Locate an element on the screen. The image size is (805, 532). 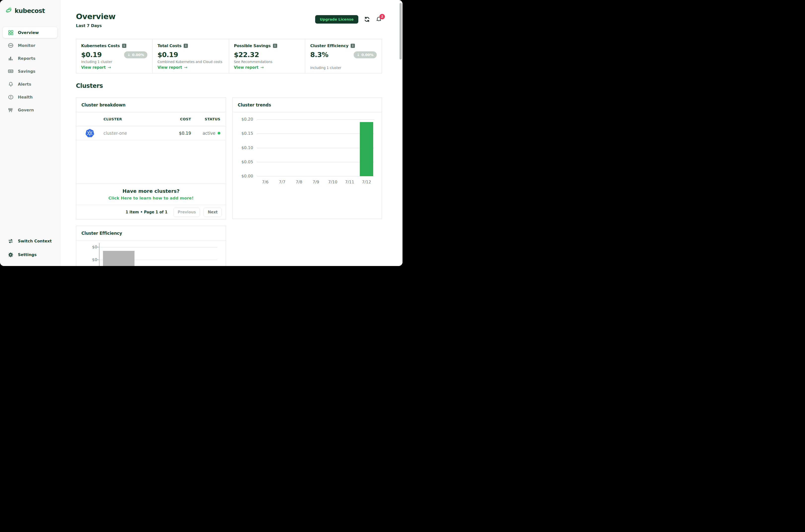
efficiency-bar is located at coordinates (119, 259).